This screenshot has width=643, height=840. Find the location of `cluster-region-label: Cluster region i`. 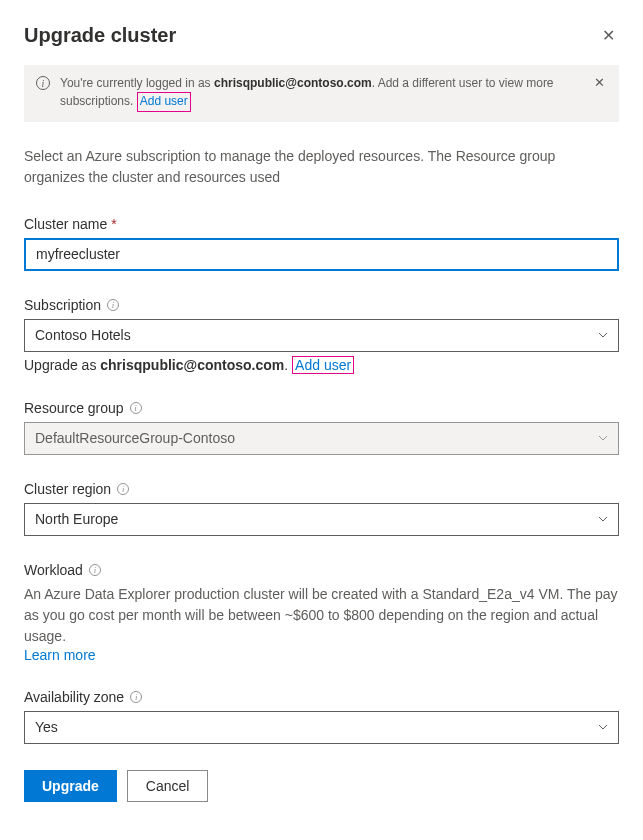

cluster-region-label: Cluster region i is located at coordinates (322, 489).